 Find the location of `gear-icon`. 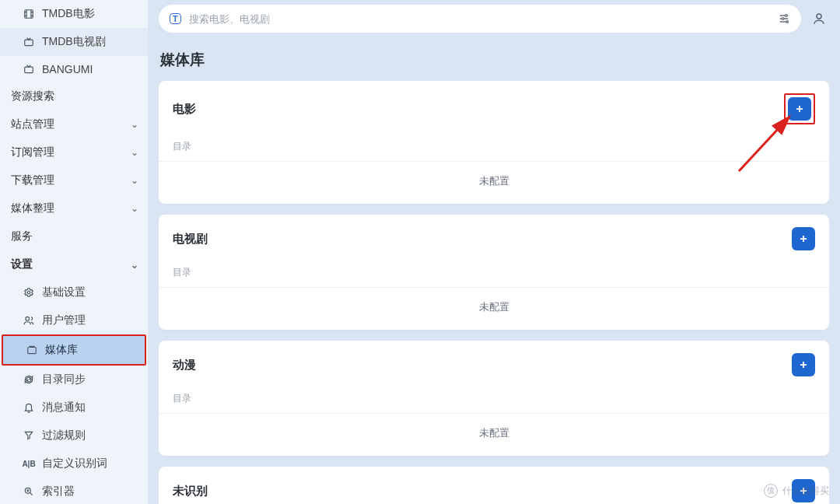

gear-icon is located at coordinates (29, 292).